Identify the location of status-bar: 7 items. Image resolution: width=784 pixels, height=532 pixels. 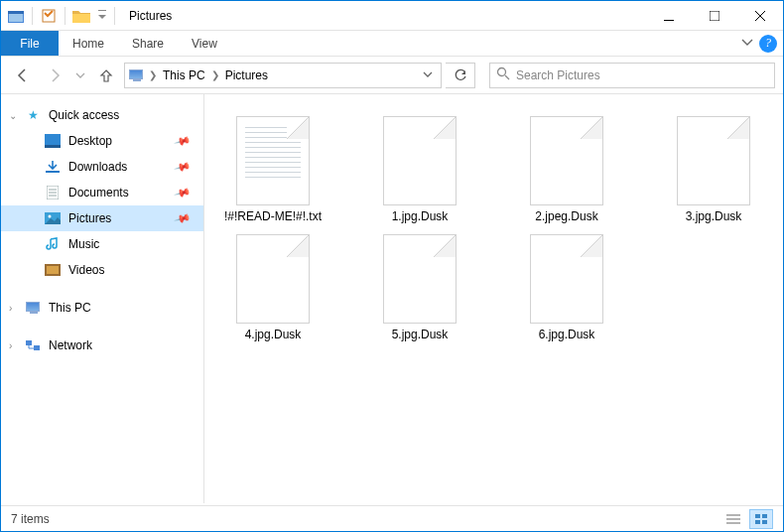
(392, 518).